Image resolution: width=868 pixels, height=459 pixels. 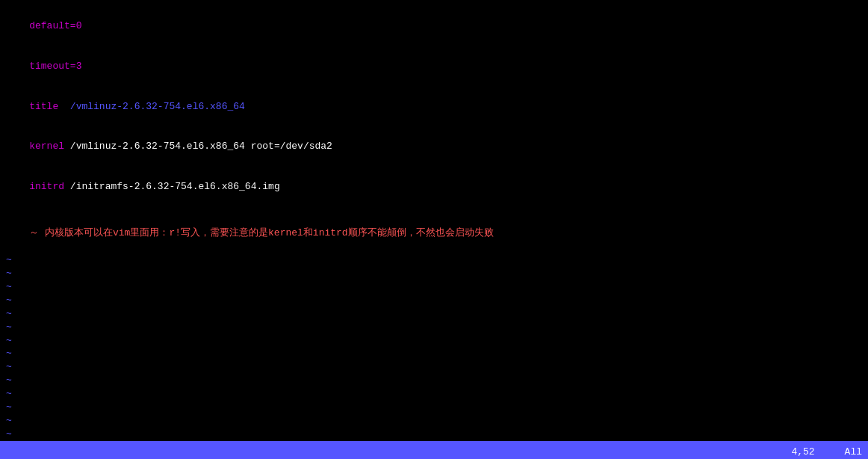 I want to click on statusbar: 4,52 All, so click(x=434, y=452).